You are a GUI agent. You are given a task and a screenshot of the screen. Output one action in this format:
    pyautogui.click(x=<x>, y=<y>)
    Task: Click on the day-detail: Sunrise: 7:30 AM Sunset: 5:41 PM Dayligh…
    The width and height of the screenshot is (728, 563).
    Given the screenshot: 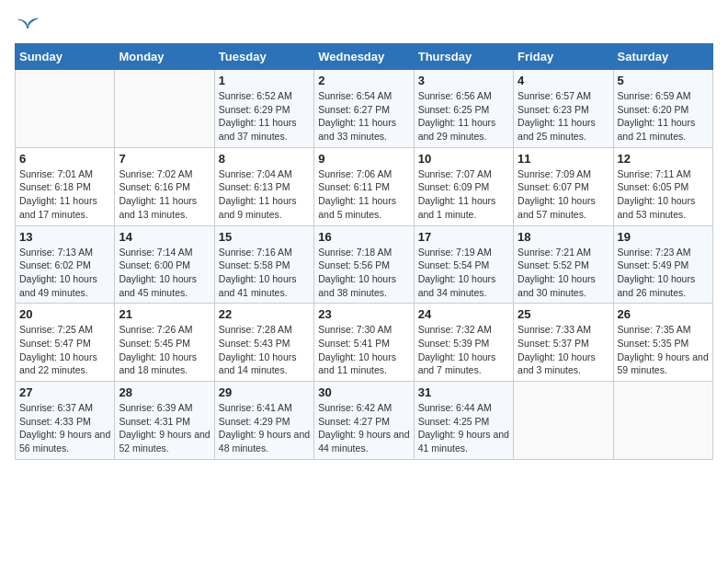 What is the action you would take?
    pyautogui.click(x=364, y=350)
    